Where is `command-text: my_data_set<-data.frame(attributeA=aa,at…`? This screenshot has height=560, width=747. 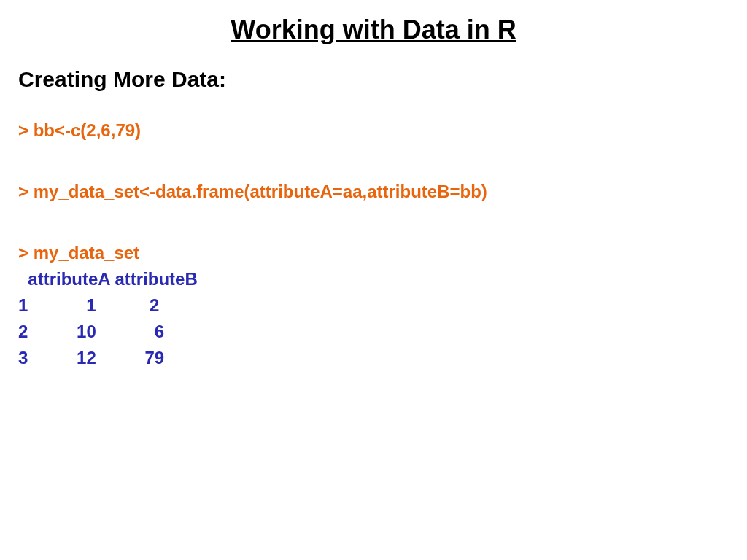
command-text: my_data_set<-data.frame(attributeA=aa,at… is located at coordinates (260, 191).